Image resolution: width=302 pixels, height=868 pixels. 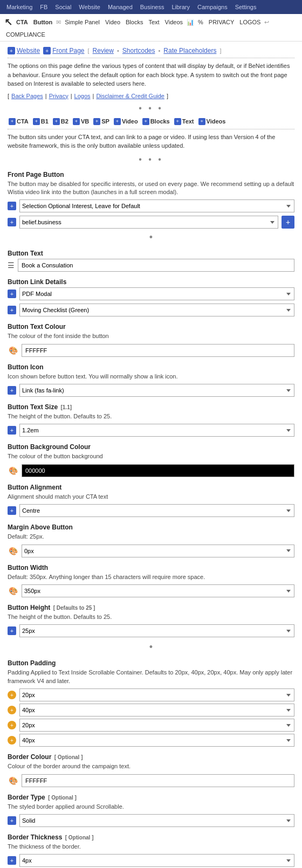 What do you see at coordinates (120, 7) in the screenshot?
I see `nav-managed: Managed` at bounding box center [120, 7].